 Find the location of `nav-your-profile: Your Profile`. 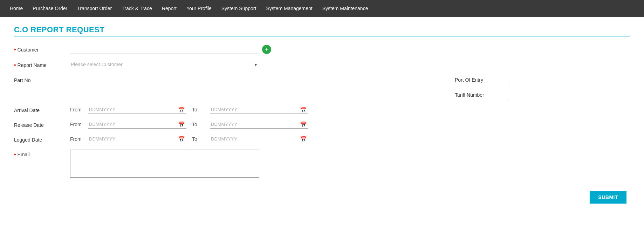

nav-your-profile: Your Profile is located at coordinates (199, 8).